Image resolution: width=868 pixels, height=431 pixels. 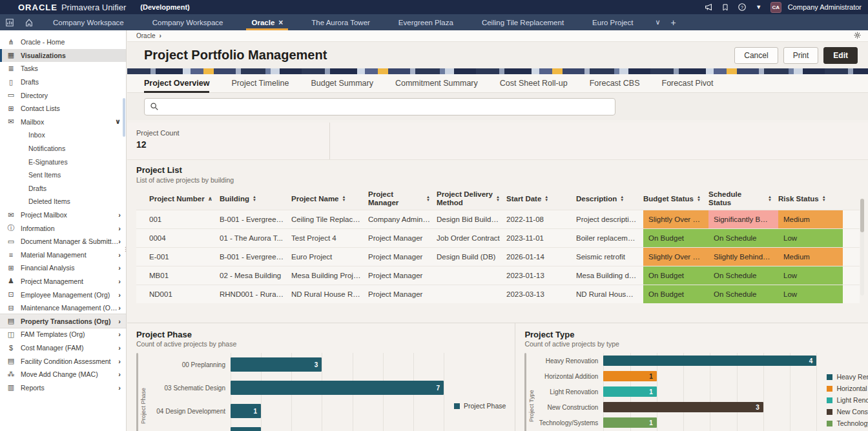 What do you see at coordinates (29, 22) in the screenshot?
I see `home-icon` at bounding box center [29, 22].